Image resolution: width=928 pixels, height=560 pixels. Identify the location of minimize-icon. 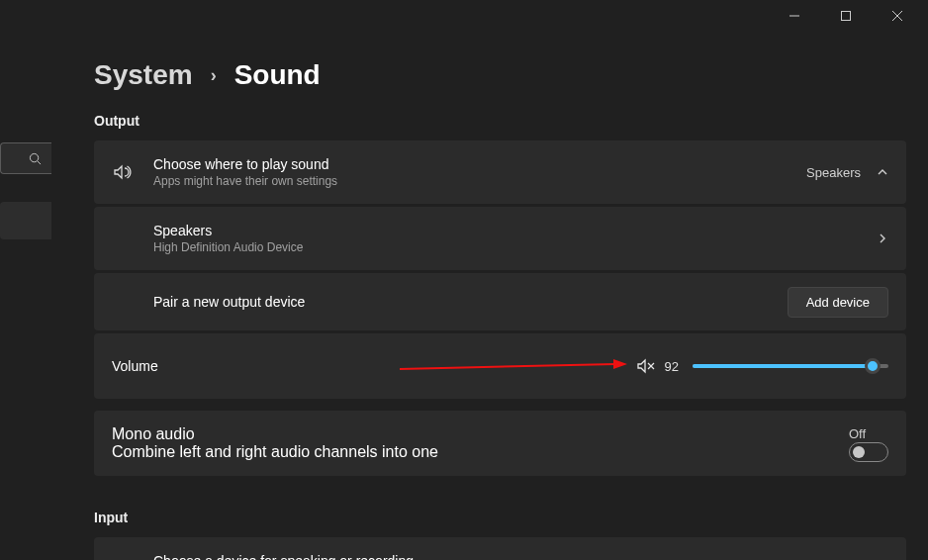
(794, 16).